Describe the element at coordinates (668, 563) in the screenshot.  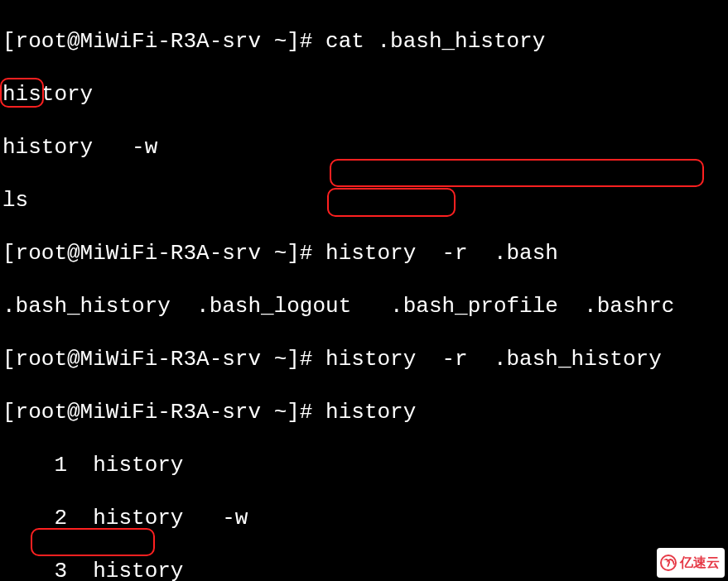
I see `brand-icon` at that location.